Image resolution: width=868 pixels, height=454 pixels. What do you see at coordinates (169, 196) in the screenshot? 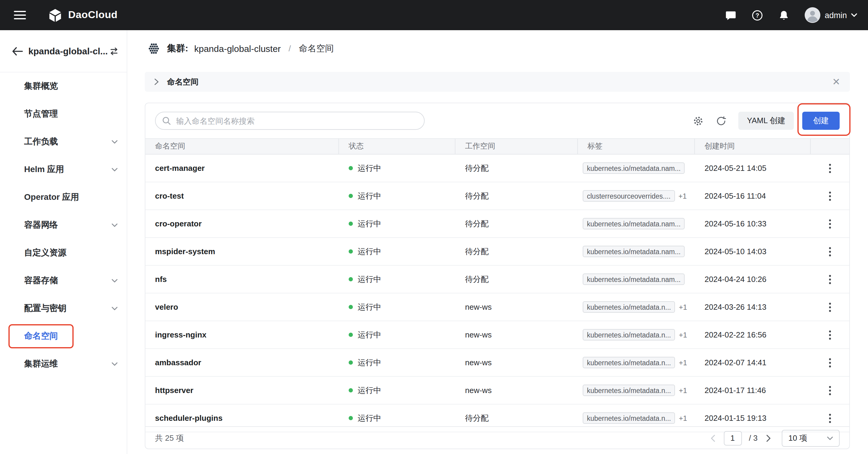
I see `namespace-name: cro-test` at bounding box center [169, 196].